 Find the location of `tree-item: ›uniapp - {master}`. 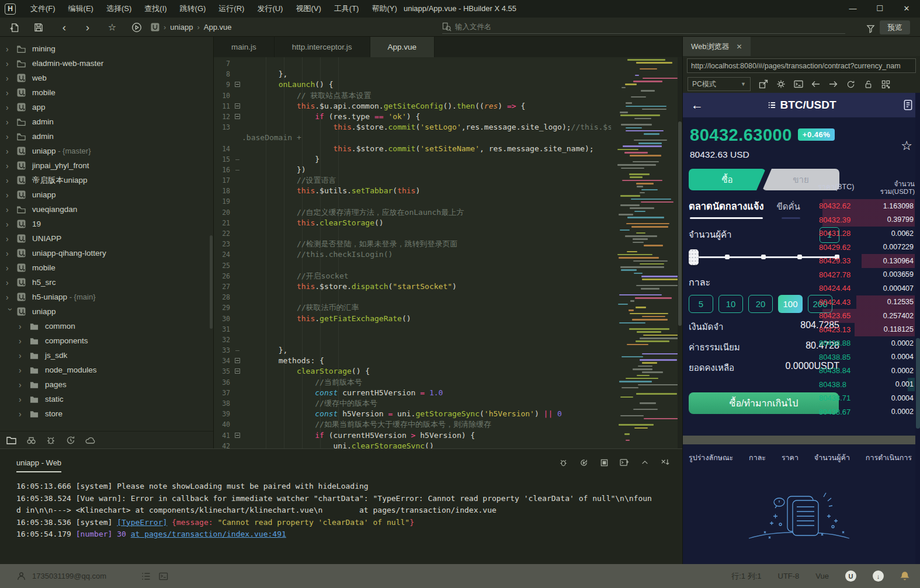

tree-item: ›uniapp - {master} is located at coordinates (105, 151).